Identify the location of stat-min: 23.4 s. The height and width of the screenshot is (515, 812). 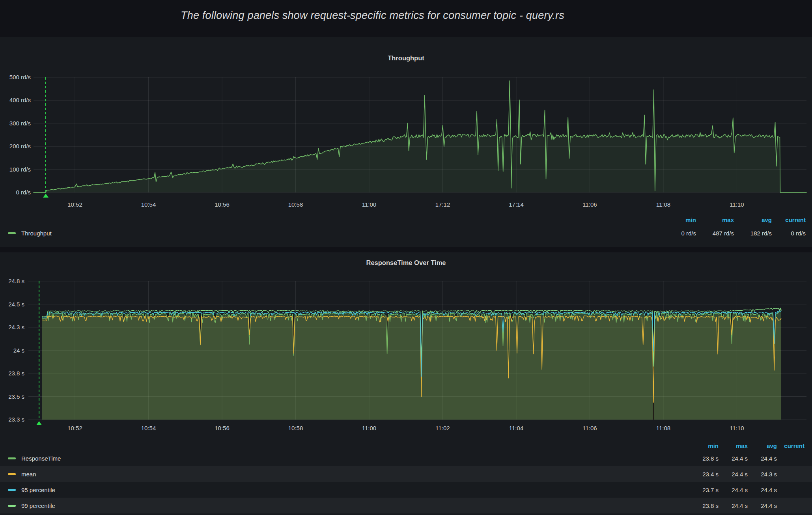
(704, 474).